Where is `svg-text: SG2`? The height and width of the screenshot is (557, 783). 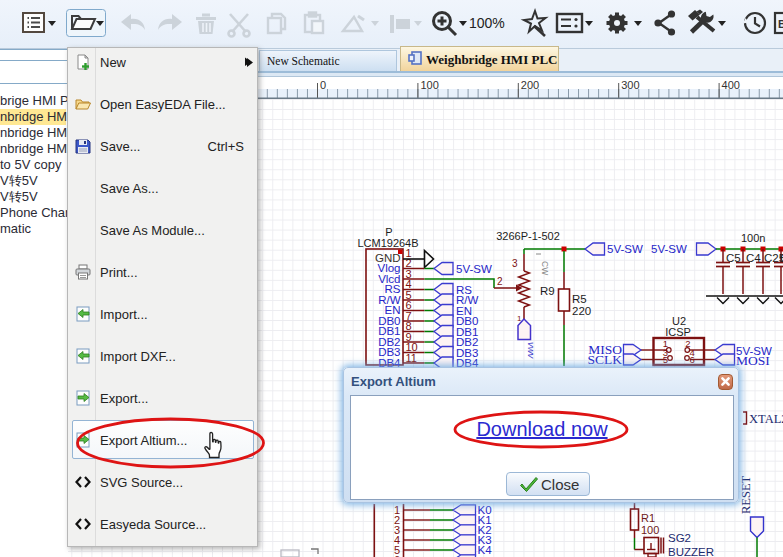 svg-text: SG2 is located at coordinates (680, 538).